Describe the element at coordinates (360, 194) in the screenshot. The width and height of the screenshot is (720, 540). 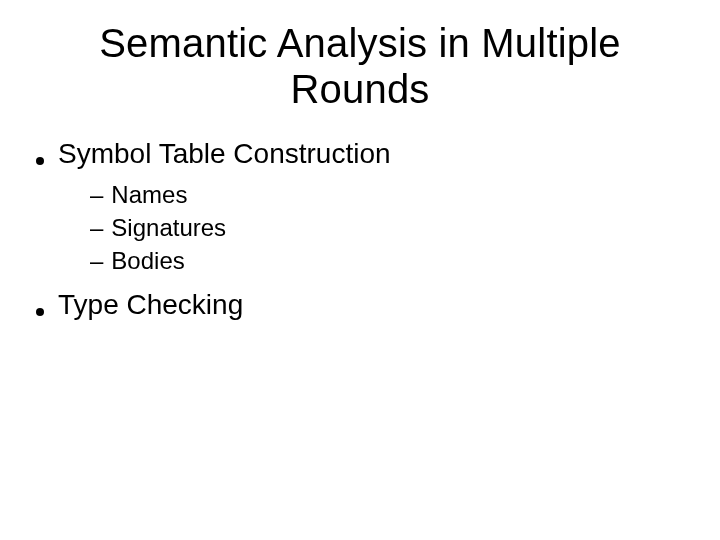
I see `bullet-level2: – Names` at that location.